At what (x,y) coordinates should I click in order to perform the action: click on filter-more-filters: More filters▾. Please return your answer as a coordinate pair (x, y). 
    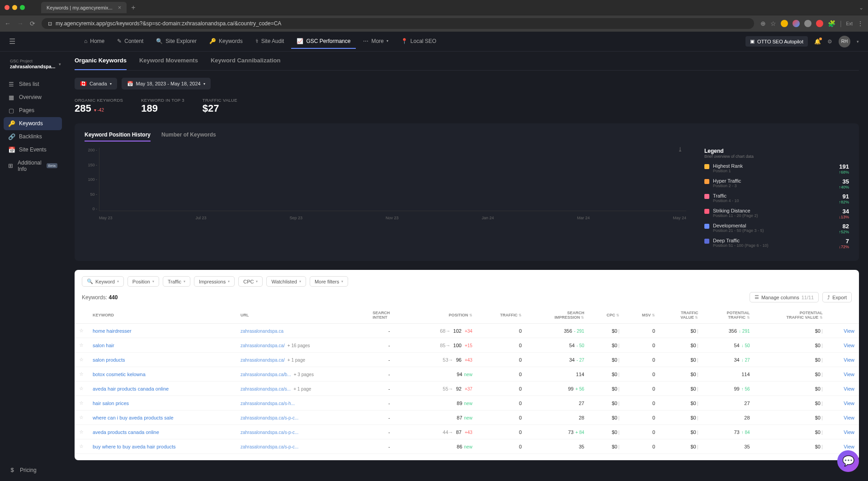
    Looking at the image, I should click on (329, 281).